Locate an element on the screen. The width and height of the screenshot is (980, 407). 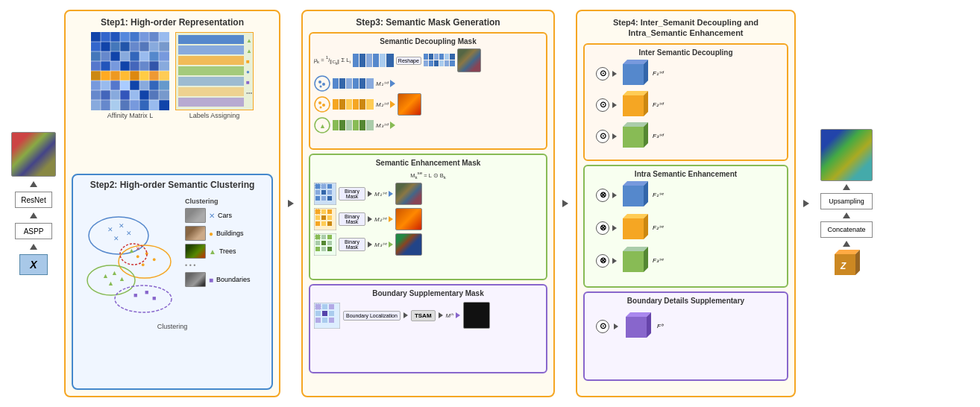
mask-row-2: M₂ˢᵈ is located at coordinates (428, 104).